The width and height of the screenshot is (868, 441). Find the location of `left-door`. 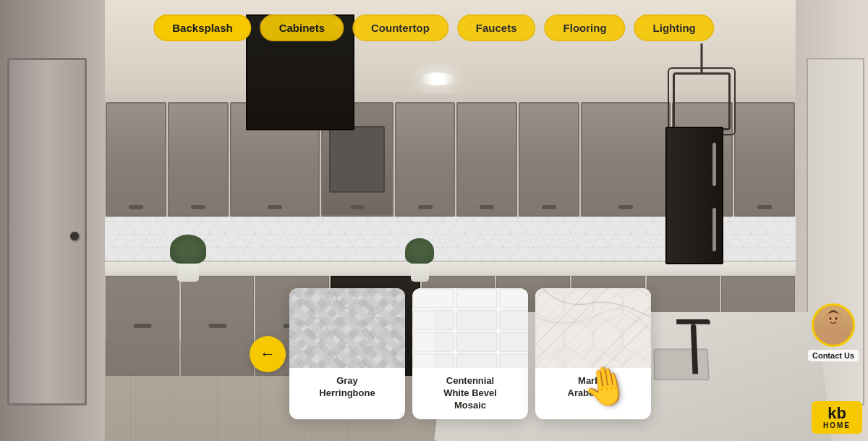

left-door is located at coordinates (47, 232).